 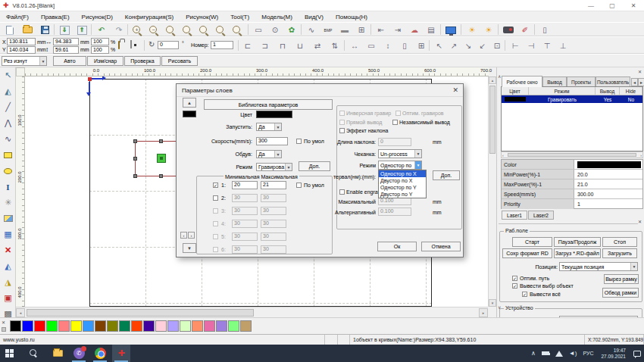 What do you see at coordinates (215, 224) in the screenshot?
I see `minmax-row4-checkbox` at bounding box center [215, 224].